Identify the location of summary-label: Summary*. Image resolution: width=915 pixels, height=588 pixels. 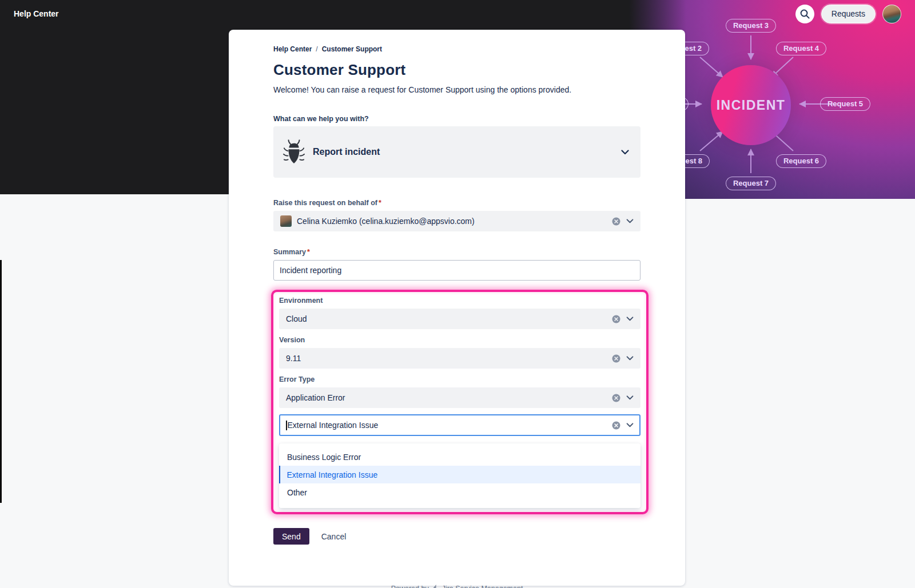
(457, 252).